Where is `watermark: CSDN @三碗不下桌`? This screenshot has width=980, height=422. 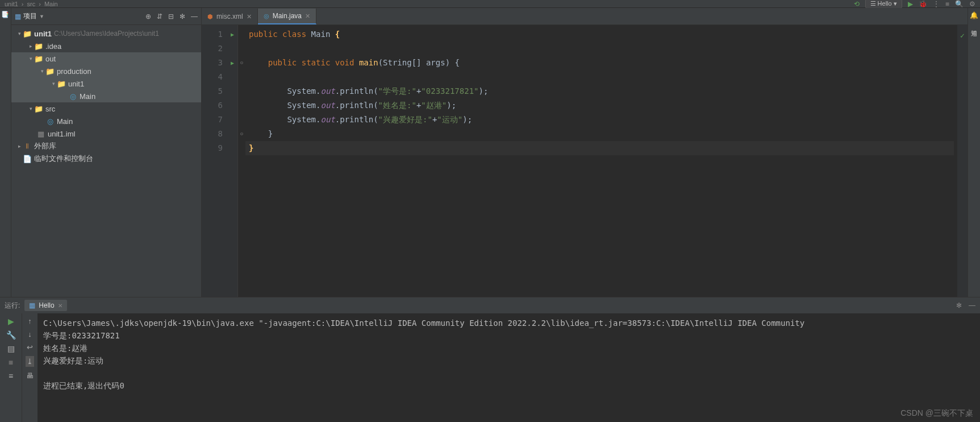
watermark: CSDN @三碗不下桌 is located at coordinates (937, 413).